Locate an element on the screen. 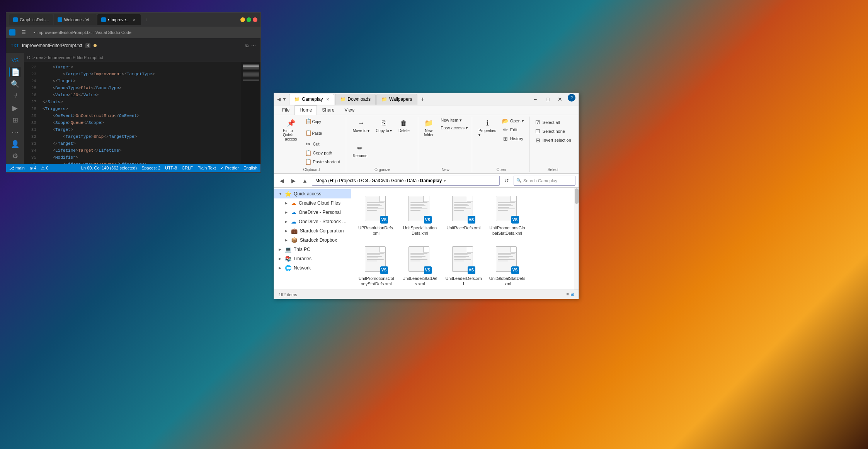 The height and width of the screenshot is (449, 868). vscode-menu-hamburger: ☰ is located at coordinates (24, 32).